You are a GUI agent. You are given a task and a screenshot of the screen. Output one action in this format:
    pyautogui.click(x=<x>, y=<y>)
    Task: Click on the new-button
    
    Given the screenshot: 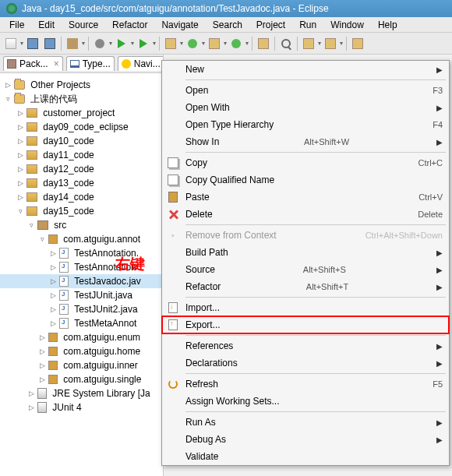 What is the action you would take?
    pyautogui.click(x=11, y=44)
    